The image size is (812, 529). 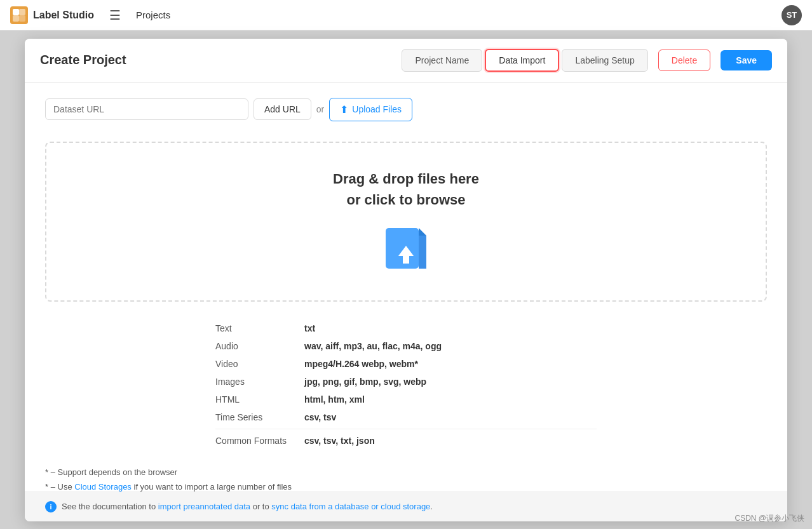 I want to click on drop-title: Drag & drop files here or click to brows…, so click(x=406, y=189).